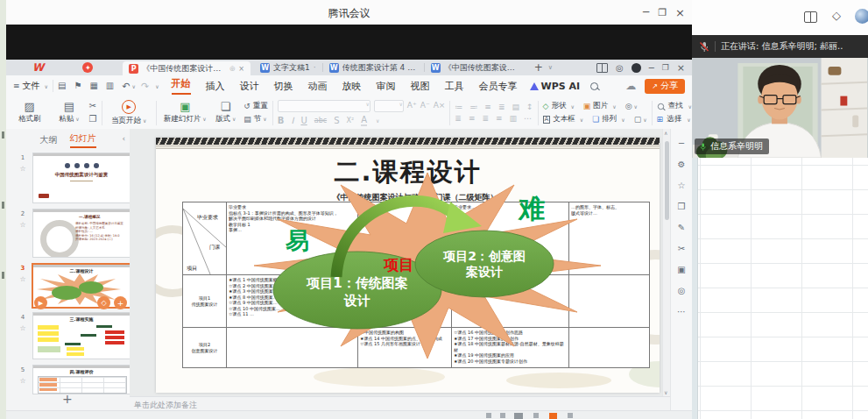  Describe the element at coordinates (499, 119) in the screenshot. I see `justify-icon: ≡` at that location.